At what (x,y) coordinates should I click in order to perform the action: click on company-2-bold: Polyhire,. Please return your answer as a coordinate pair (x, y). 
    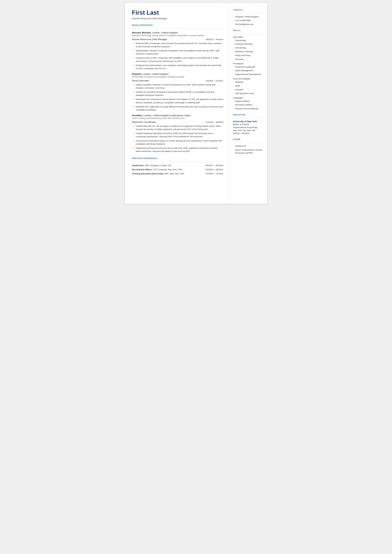
    Looking at the image, I should click on (137, 74).